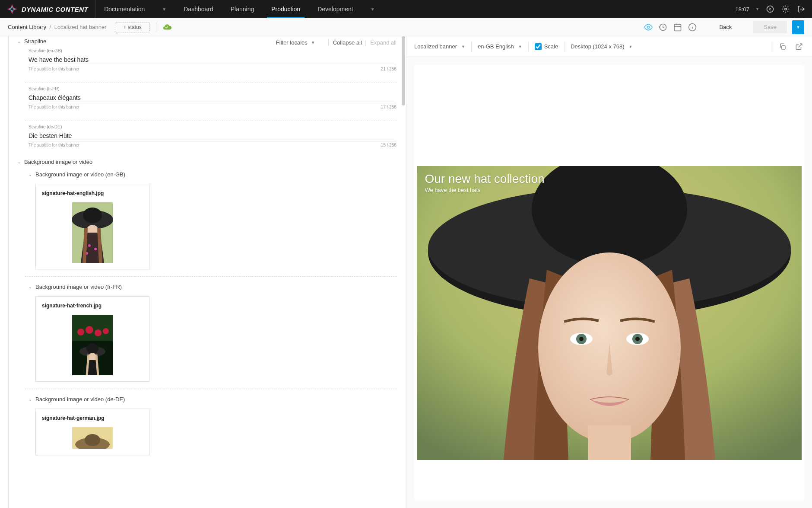 This screenshot has width=812, height=508. What do you see at coordinates (207, 175) in the screenshot?
I see `subsection-bg-en: ⌄ Background image or video (en-GB)` at bounding box center [207, 175].